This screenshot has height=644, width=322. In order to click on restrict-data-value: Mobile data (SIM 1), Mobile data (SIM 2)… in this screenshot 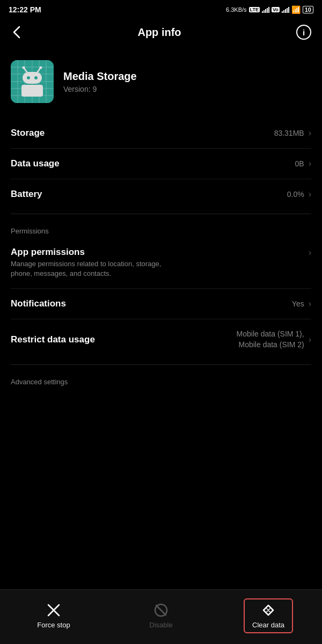, I will do `click(263, 339)`.